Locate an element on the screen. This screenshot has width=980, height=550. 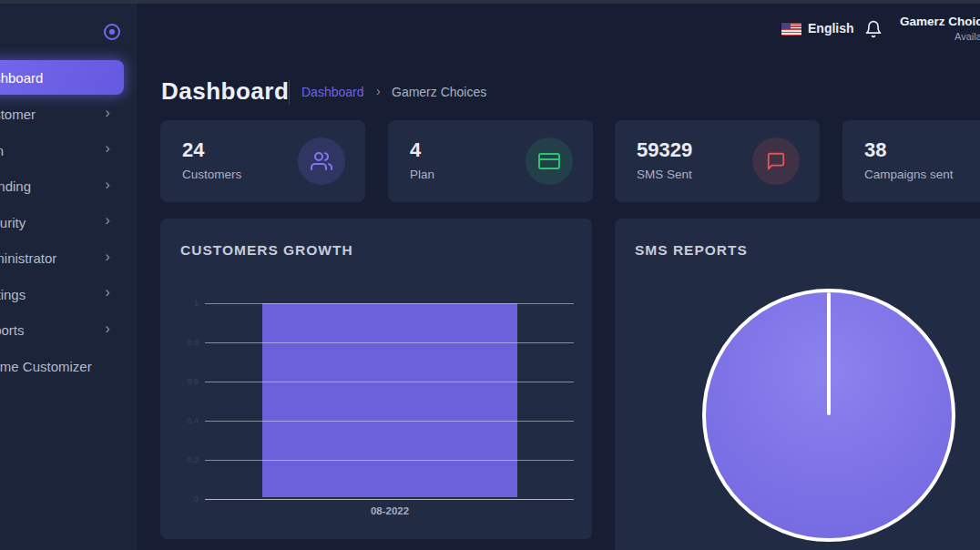
sidebar: Dashboard Customer › Plan › Branding › S… is located at coordinates (68, 275).